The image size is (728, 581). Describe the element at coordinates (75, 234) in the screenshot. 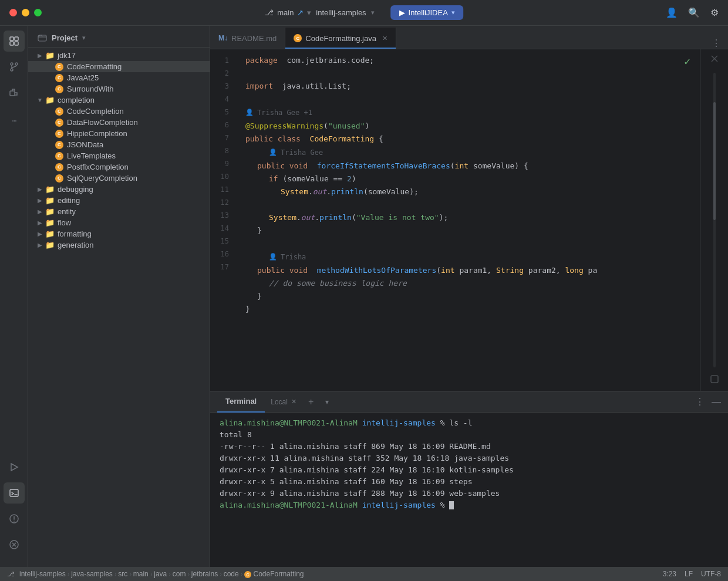

I see `sidebar-item-label: formatting` at that location.